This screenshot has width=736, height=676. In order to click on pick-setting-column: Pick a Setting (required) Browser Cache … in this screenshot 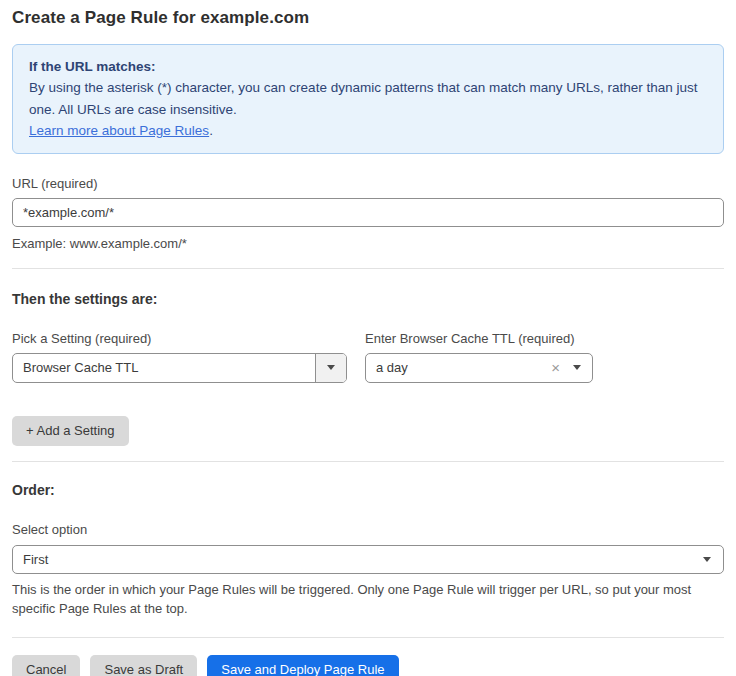, I will do `click(180, 357)`.